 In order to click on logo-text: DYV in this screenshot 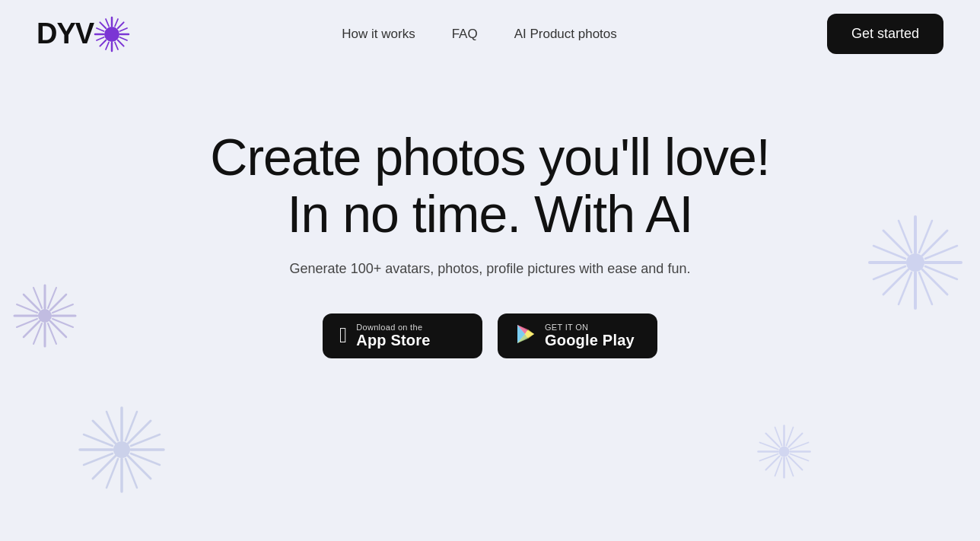, I will do `click(65, 33)`.